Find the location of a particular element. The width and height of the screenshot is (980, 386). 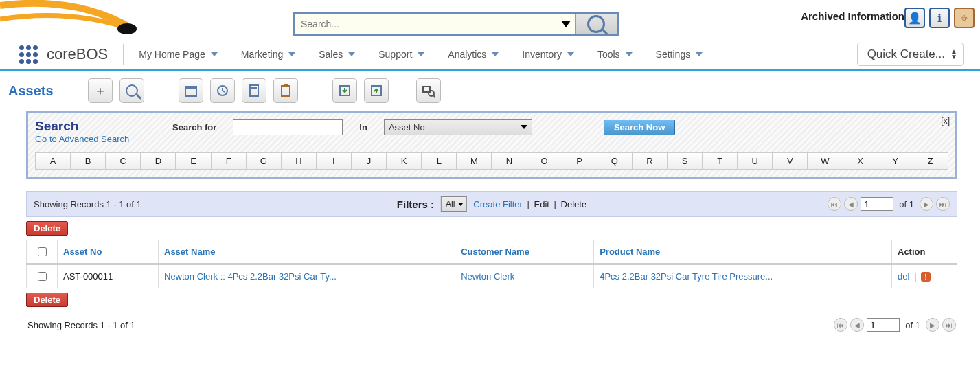

search-now-button: Search Now is located at coordinates (639, 128).